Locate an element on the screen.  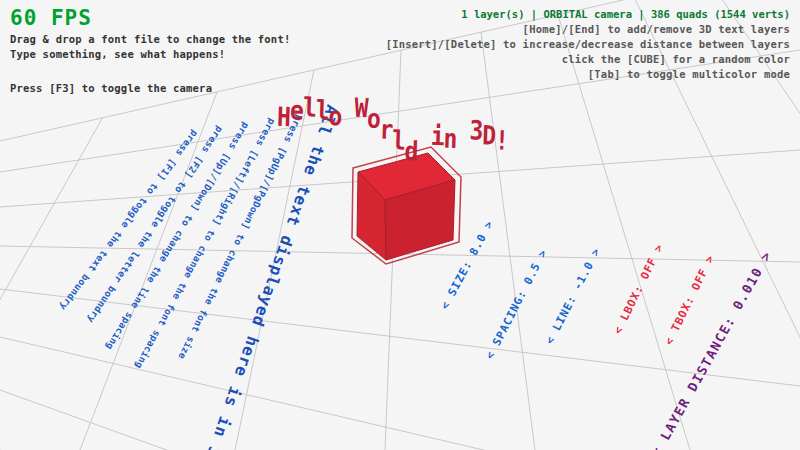
hint-type-something: Type something, see what happens! is located at coordinates (118, 54).